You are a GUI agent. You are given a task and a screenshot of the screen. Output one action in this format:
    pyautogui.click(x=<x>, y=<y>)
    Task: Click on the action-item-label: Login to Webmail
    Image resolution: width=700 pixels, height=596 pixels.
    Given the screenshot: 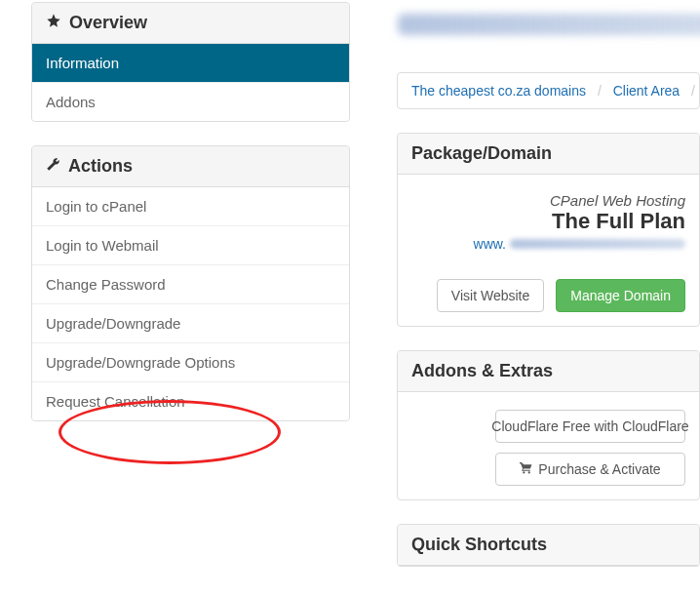 What is the action you would take?
    pyautogui.click(x=102, y=246)
    